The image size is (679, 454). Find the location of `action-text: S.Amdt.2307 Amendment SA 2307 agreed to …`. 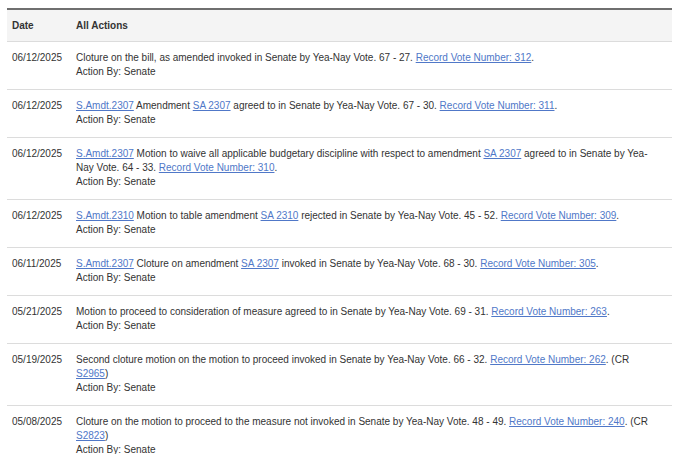

action-text: S.Amdt.2307 Amendment SA 2307 agreed to … is located at coordinates (370, 106).